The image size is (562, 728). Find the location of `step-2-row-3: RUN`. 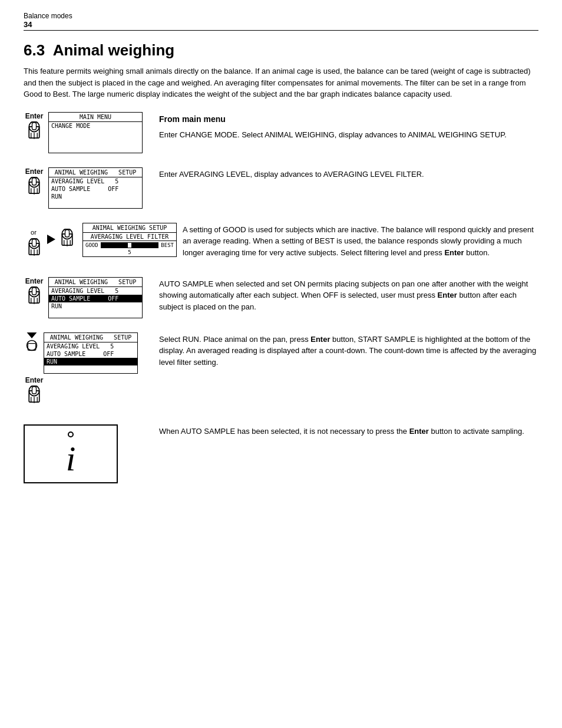

step-2-row-3: RUN is located at coordinates (95, 197).